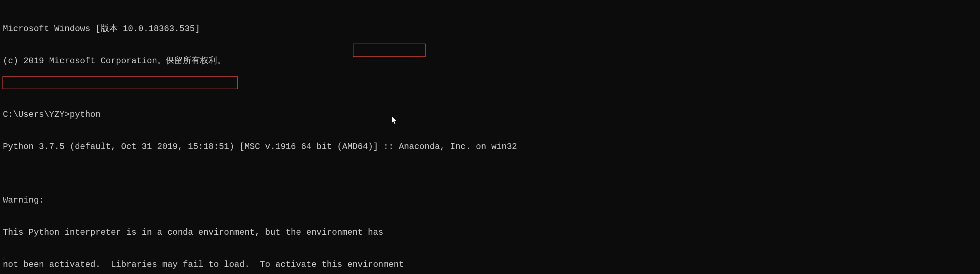 This screenshot has height=274, width=980. What do you see at coordinates (490, 265) in the screenshot?
I see `terminal-warning-line: not been activated. Libraries may fail t…` at bounding box center [490, 265].